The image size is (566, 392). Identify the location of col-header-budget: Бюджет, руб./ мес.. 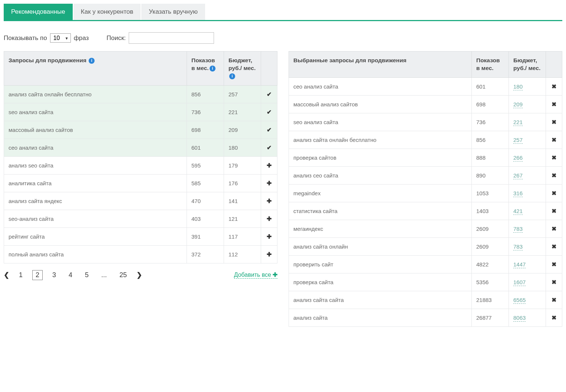
(527, 64).